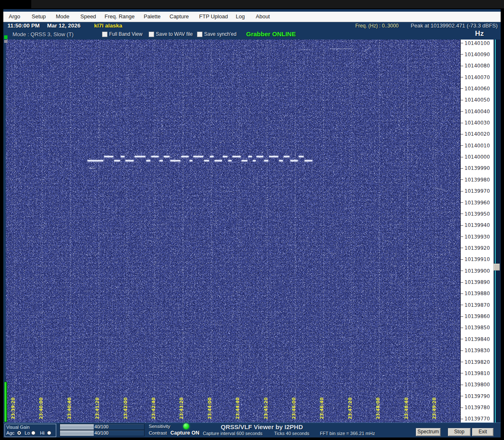  What do you see at coordinates (477, 88) in the screenshot?
I see `freq-row: 10140060` at bounding box center [477, 88].